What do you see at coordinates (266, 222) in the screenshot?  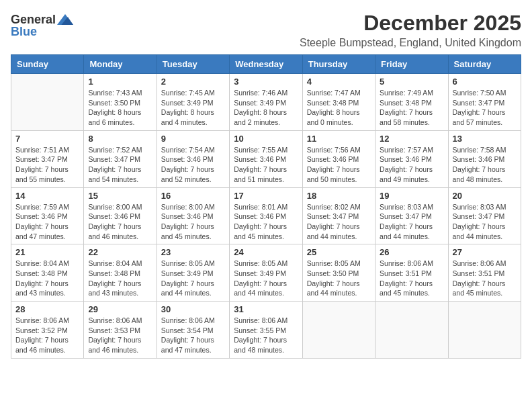 I see `day-info: Sunrise: 8:01 AM Sunset: 3:46 PM Dayligh…` at bounding box center [266, 222].